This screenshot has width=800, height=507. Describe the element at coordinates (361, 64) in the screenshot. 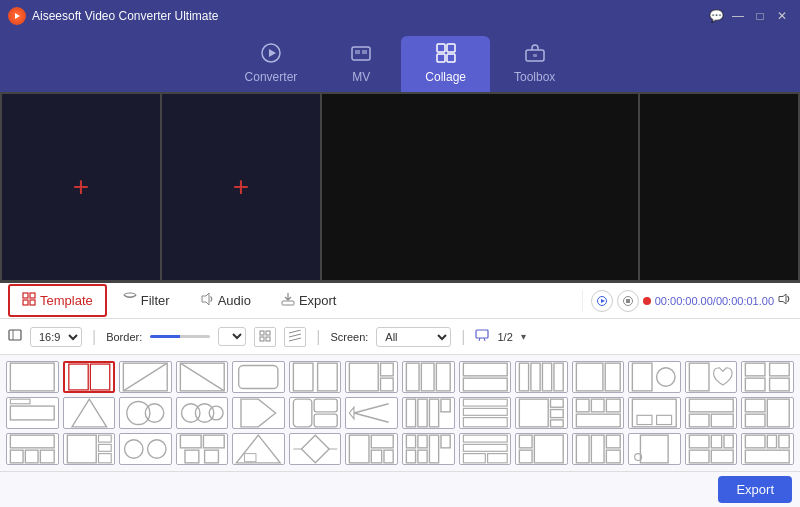

I see `tab-mv: MV` at that location.